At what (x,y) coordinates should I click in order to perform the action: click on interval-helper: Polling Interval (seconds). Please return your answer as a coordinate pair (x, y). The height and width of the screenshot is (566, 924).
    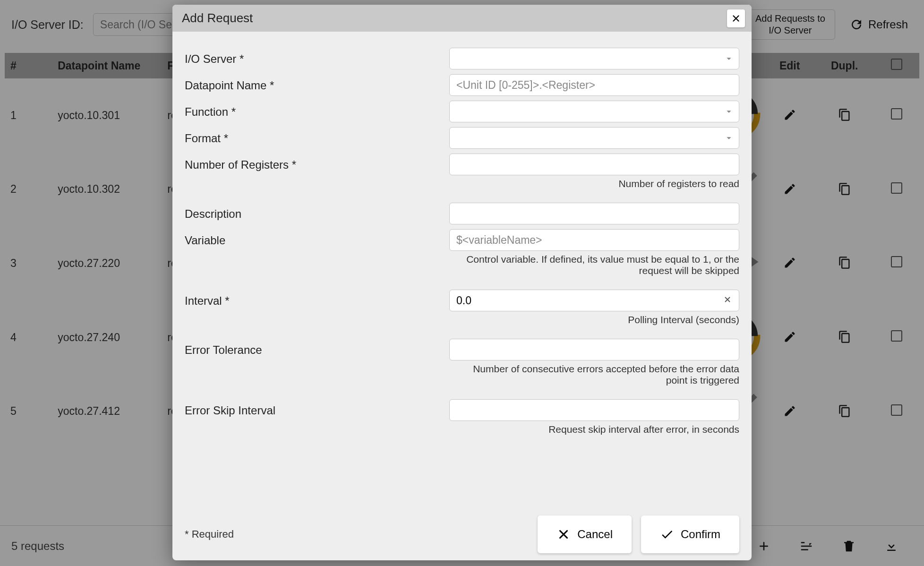
    Looking at the image, I should click on (594, 320).